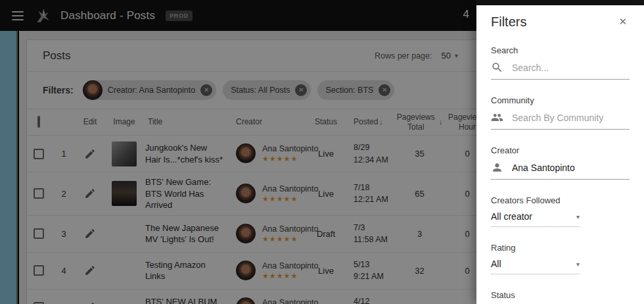 The image size is (644, 304). What do you see at coordinates (560, 259) in the screenshot?
I see `filter-rating-section: Rating All ▾` at bounding box center [560, 259].